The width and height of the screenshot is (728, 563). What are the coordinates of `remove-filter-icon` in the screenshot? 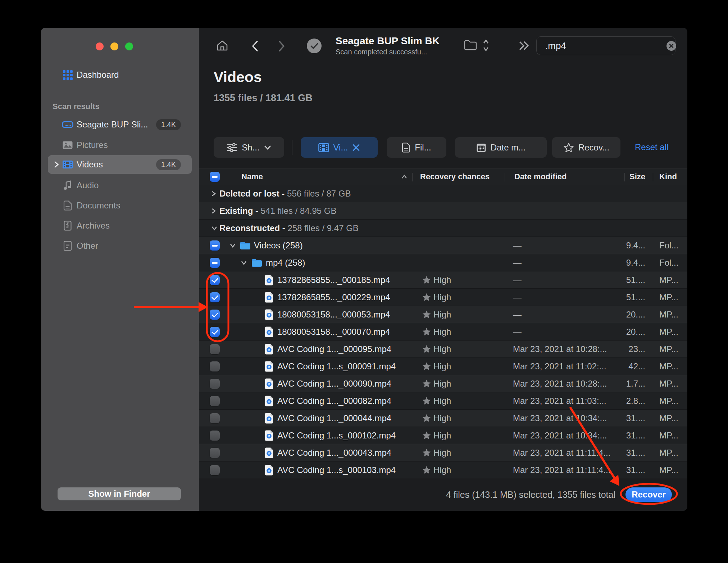 It's located at (356, 148).